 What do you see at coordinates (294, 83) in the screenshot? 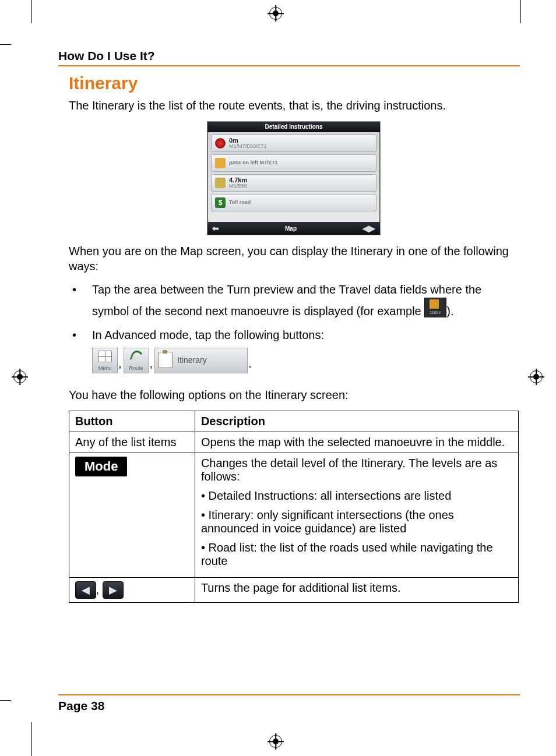
I see `page-title: Itinerary` at bounding box center [294, 83].